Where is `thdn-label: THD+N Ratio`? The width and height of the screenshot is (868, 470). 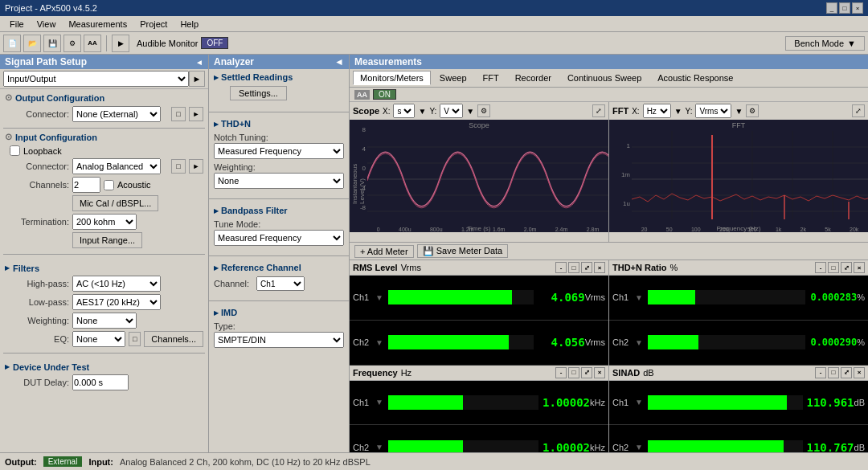 thdn-label: THD+N Ratio is located at coordinates (640, 268).